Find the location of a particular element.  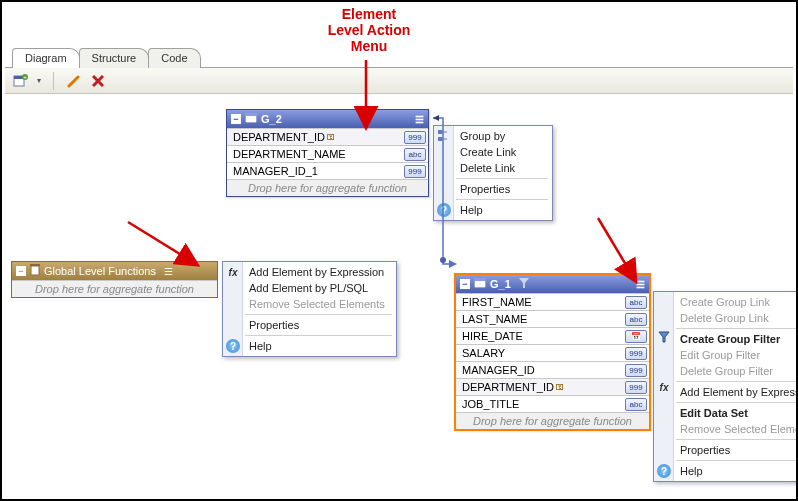

menu-item-group-by: Group by is located at coordinates (493, 136).